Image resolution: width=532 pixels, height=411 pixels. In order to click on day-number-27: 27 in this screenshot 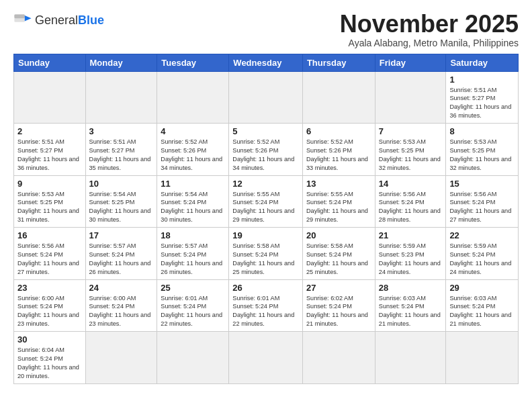, I will do `click(339, 287)`.